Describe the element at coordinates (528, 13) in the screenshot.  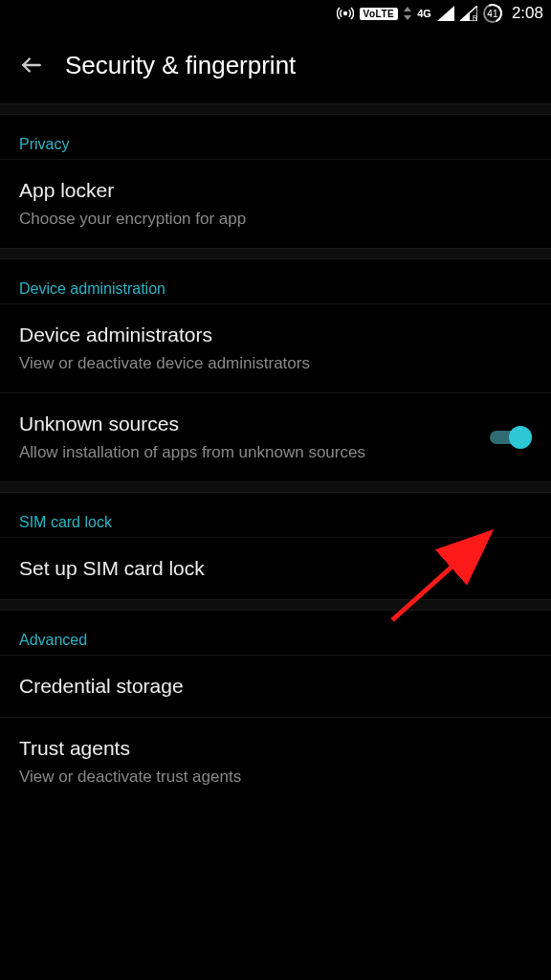
I see `clock: 2:08` at that location.